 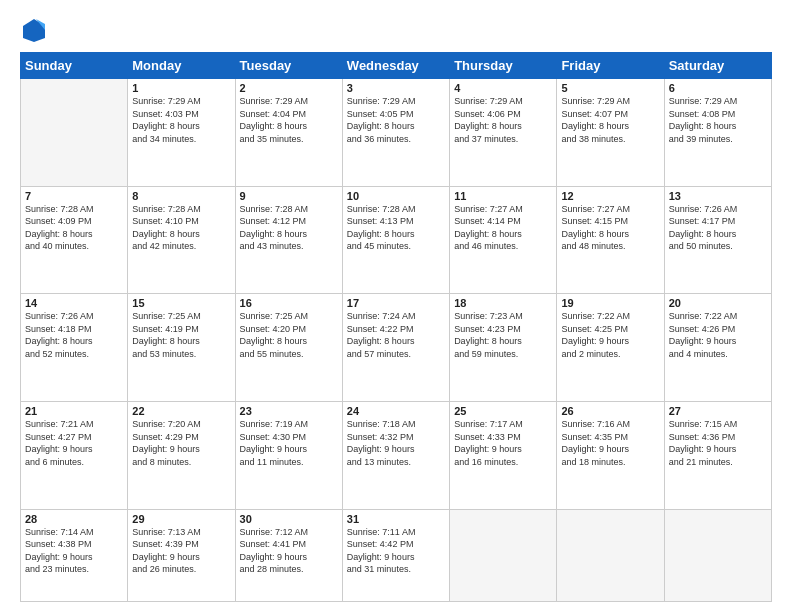 What do you see at coordinates (718, 66) in the screenshot?
I see `day-header-saturday: Saturday` at bounding box center [718, 66].